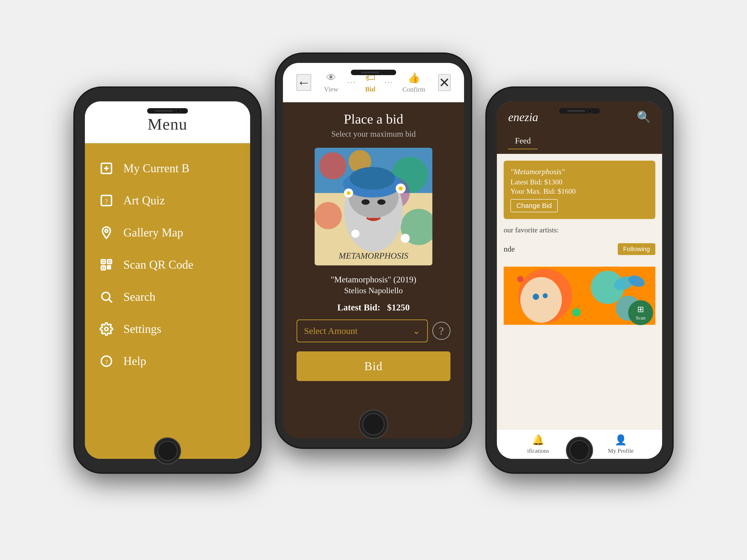 This screenshot has width=747, height=560. What do you see at coordinates (538, 440) in the screenshot?
I see `notifications-icon: 🔔` at bounding box center [538, 440].